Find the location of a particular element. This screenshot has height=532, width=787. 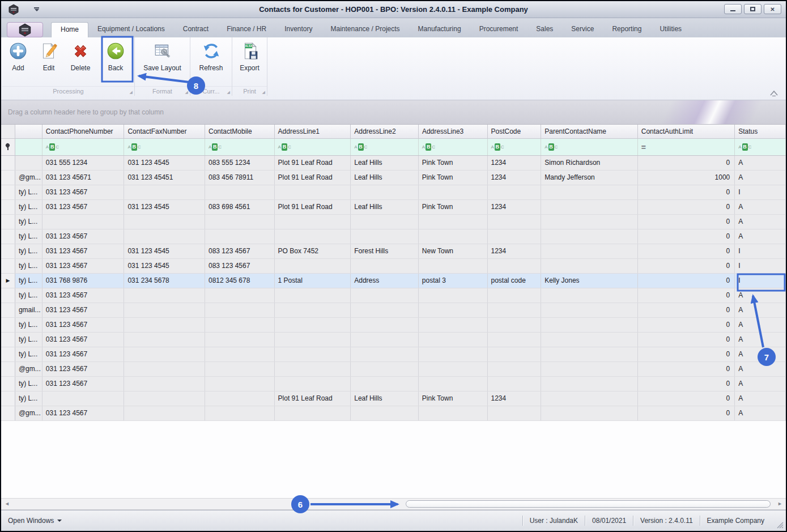

column-header-addressline1: AddressLine1 is located at coordinates (313, 131).